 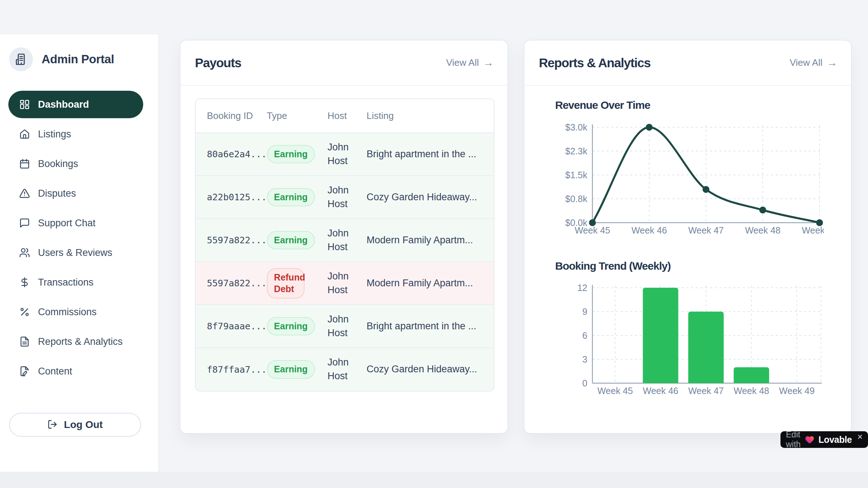 I want to click on booking-id-cell: a22b0125..., so click(x=231, y=197).